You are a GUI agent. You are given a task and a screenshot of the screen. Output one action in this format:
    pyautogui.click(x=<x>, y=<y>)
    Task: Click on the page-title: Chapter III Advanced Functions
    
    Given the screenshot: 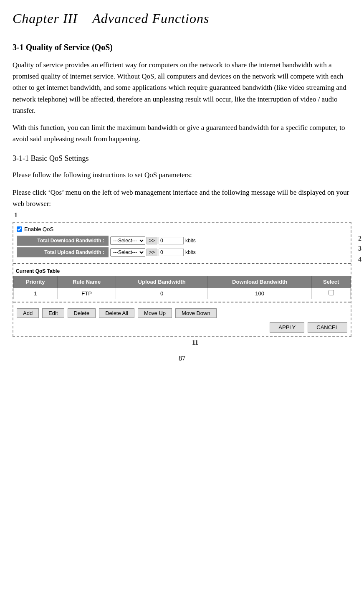 What is the action you would take?
    pyautogui.click(x=182, y=18)
    